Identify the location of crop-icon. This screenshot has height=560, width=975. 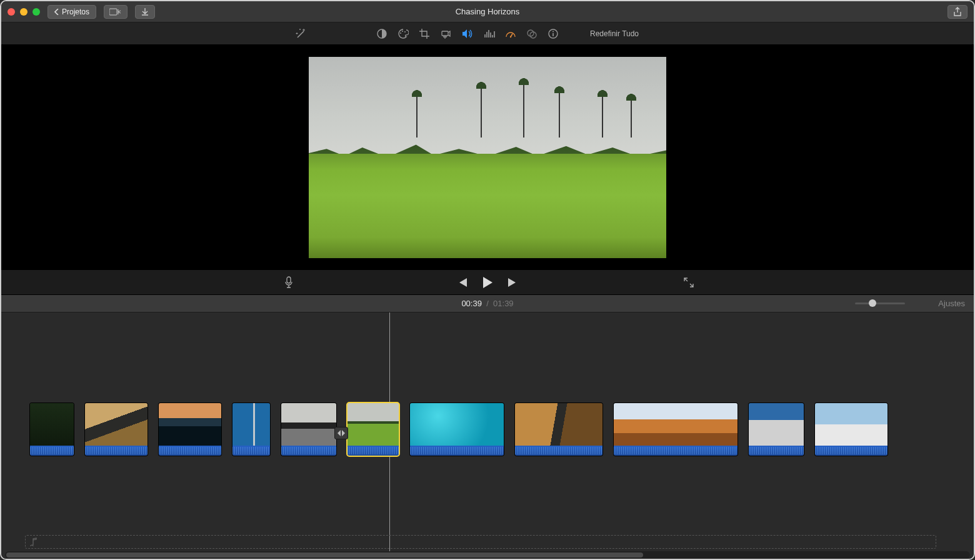
(424, 34).